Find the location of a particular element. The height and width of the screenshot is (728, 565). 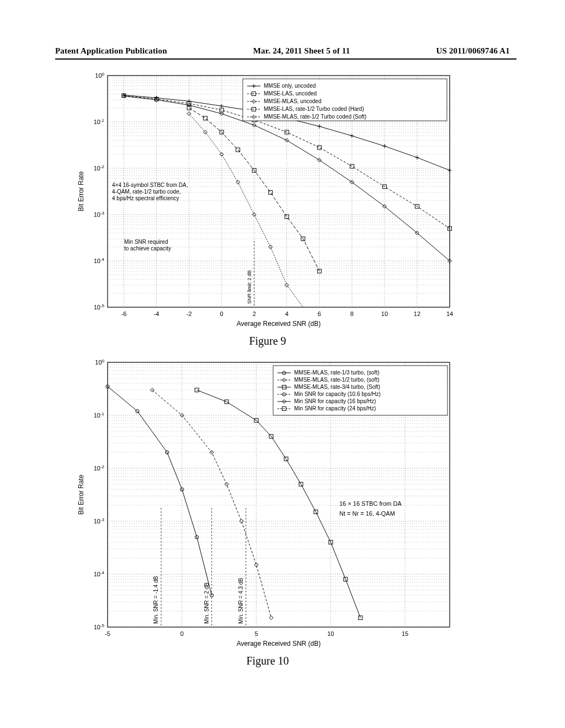

svg-text: 4×4 16-symbol STBC from DA, is located at coordinates (150, 185).